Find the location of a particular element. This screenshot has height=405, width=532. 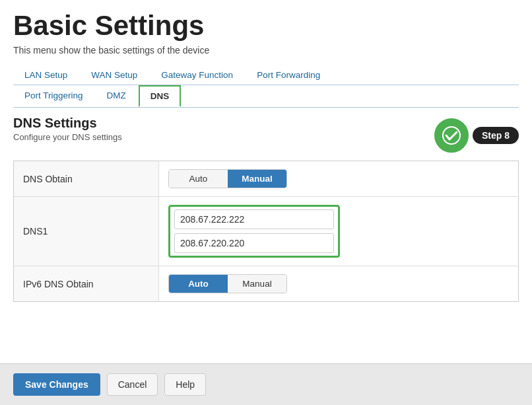

help-button: Help is located at coordinates (185, 385).